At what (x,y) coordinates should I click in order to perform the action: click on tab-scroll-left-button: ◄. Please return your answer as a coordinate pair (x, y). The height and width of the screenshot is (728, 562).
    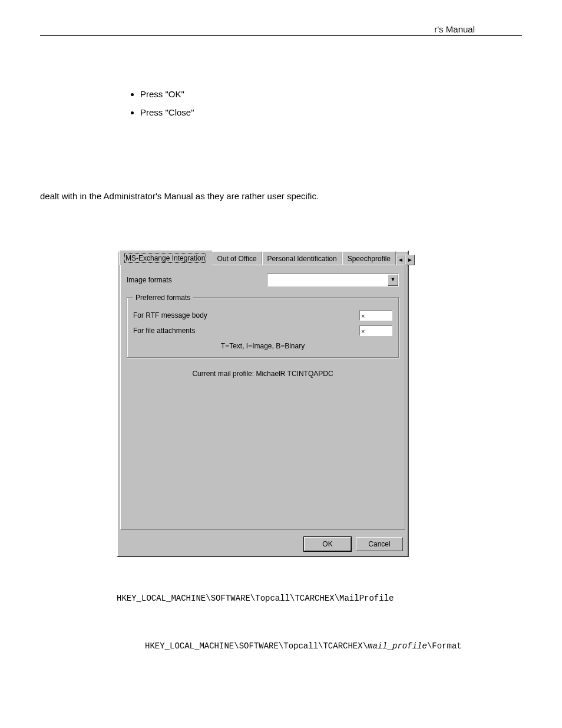
    Looking at the image, I should click on (401, 260).